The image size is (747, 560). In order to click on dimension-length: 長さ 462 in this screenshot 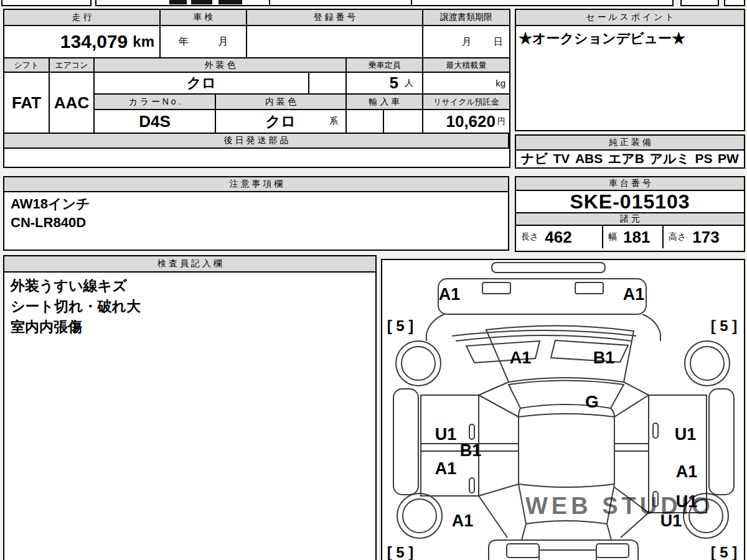, I will do `click(560, 237)`.